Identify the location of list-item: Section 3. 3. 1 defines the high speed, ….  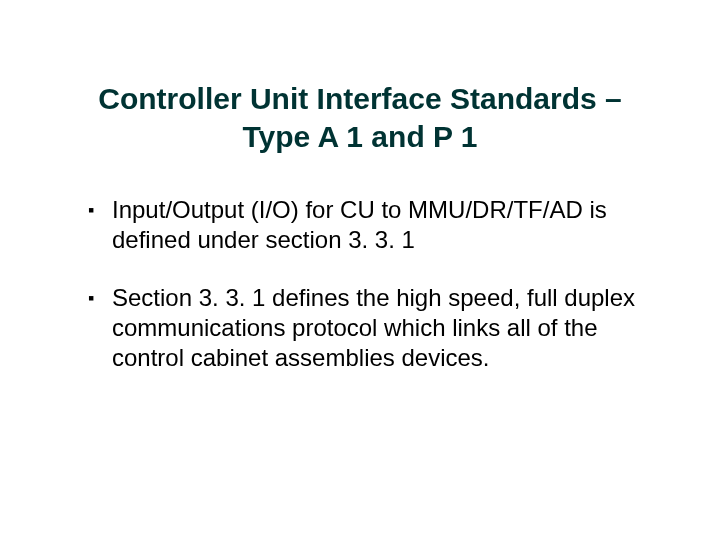
(374, 328).